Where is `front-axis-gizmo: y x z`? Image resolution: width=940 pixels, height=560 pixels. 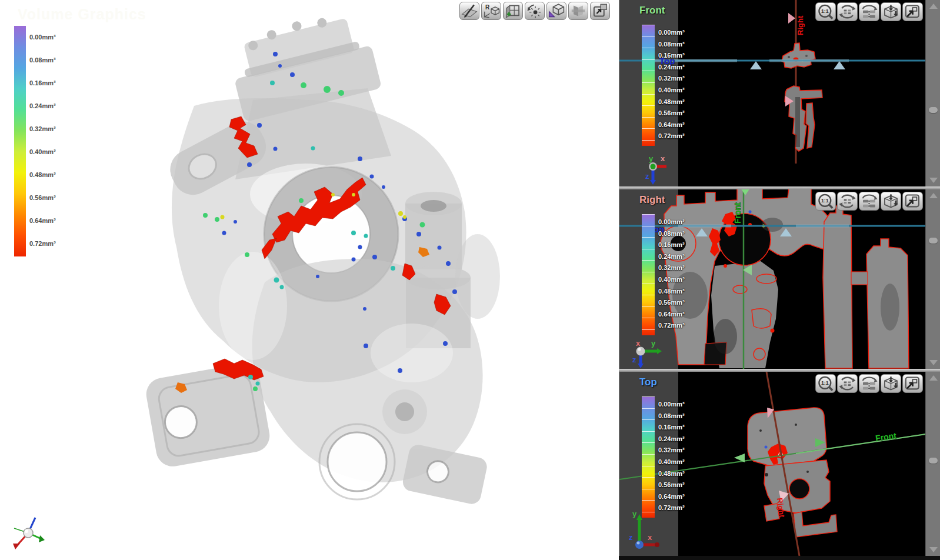 front-axis-gizmo: y x z is located at coordinates (652, 169).